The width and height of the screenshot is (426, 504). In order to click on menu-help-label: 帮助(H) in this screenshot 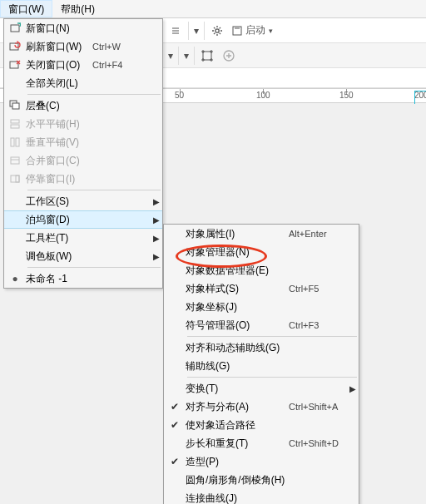, I will do `click(78, 9)`.